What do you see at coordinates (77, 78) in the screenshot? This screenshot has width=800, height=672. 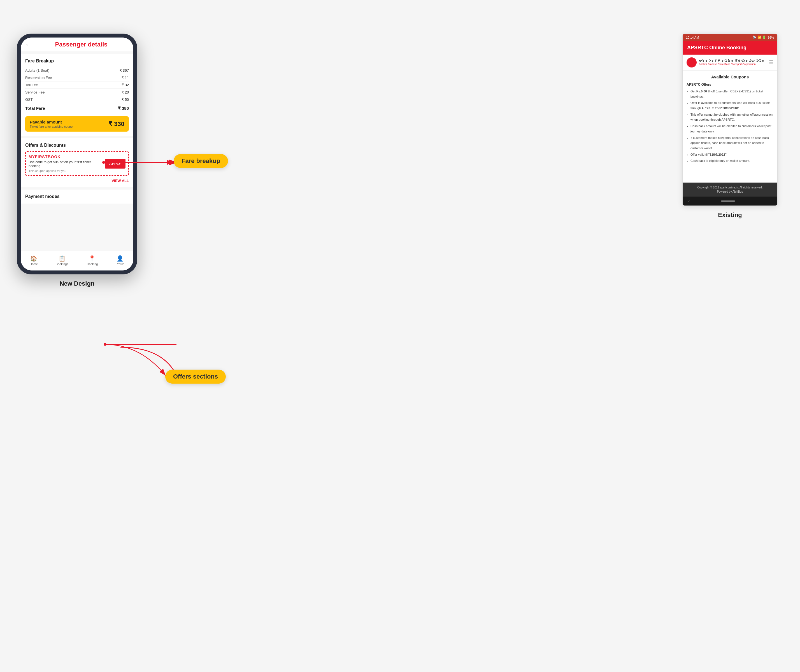 I see `fare-row-reservation: Reservation Fee ₹ 11` at bounding box center [77, 78].